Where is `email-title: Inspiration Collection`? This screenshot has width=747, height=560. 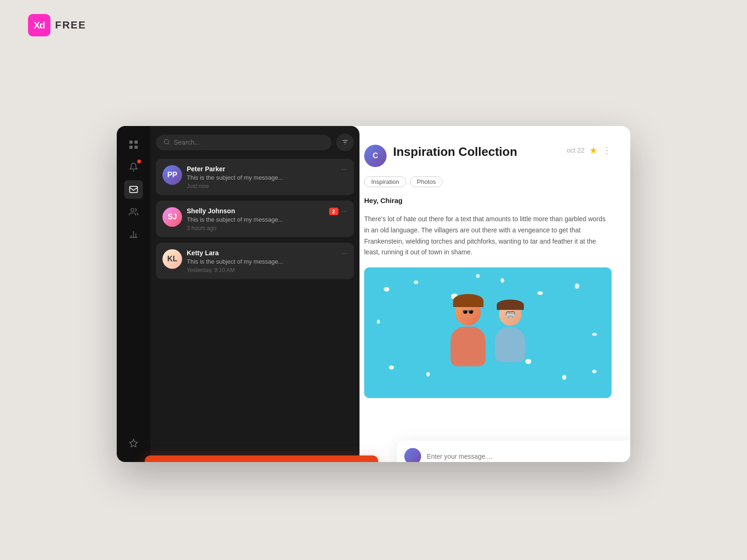
email-title: Inspiration Collection is located at coordinates (477, 152).